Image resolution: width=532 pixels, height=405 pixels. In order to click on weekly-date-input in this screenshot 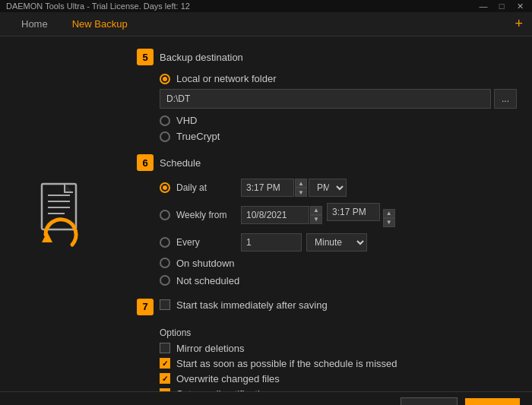, I will do `click(275, 215)`.